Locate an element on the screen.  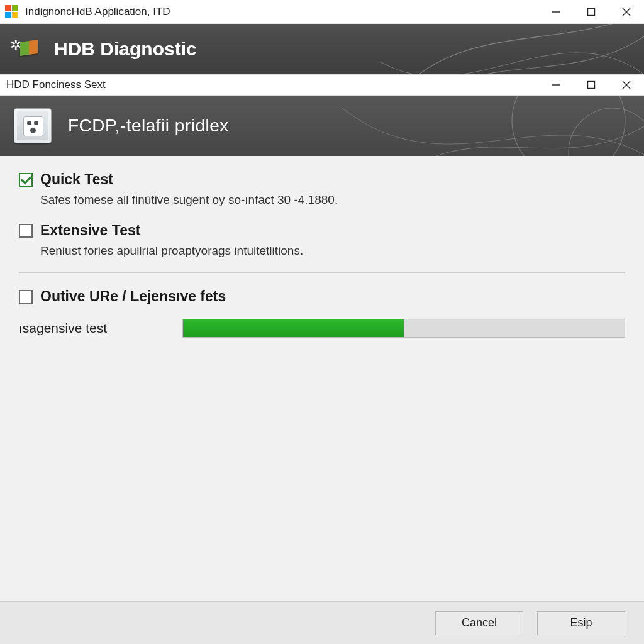
app-icon is located at coordinates (12, 12).